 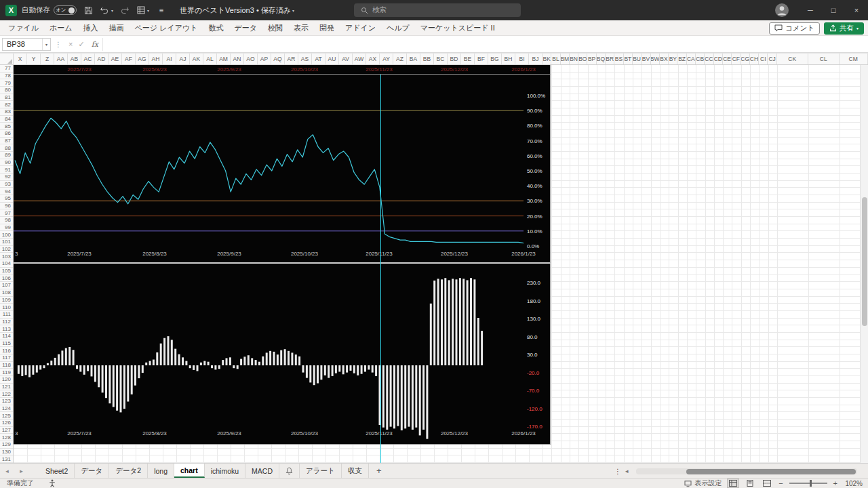 I want to click on vertical-scrollbar-thumb, so click(x=865, y=262).